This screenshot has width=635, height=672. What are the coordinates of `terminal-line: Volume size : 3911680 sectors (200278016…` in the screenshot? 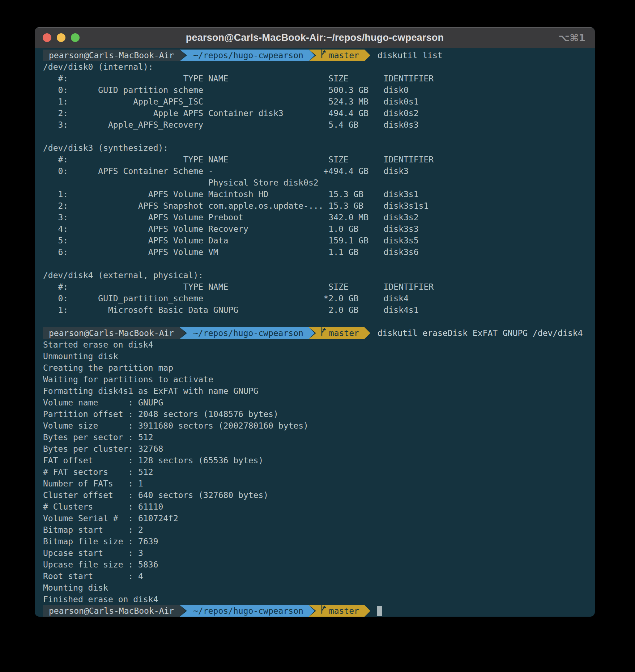 It's located at (319, 426).